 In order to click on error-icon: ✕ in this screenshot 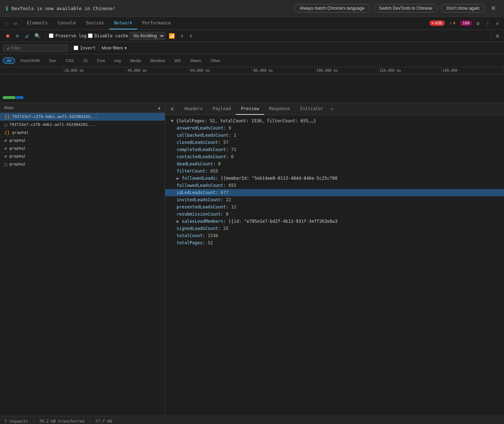, I will do `click(433, 23)`.